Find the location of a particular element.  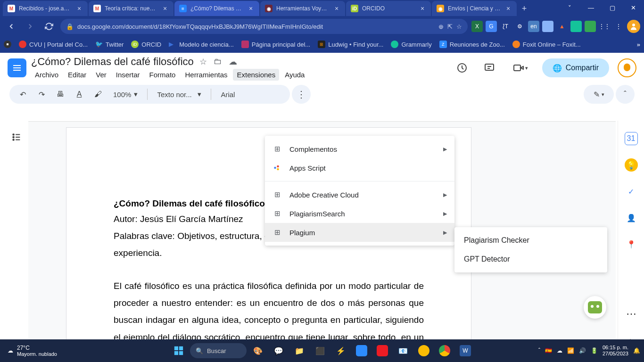

forward-button is located at coordinates (30, 26).